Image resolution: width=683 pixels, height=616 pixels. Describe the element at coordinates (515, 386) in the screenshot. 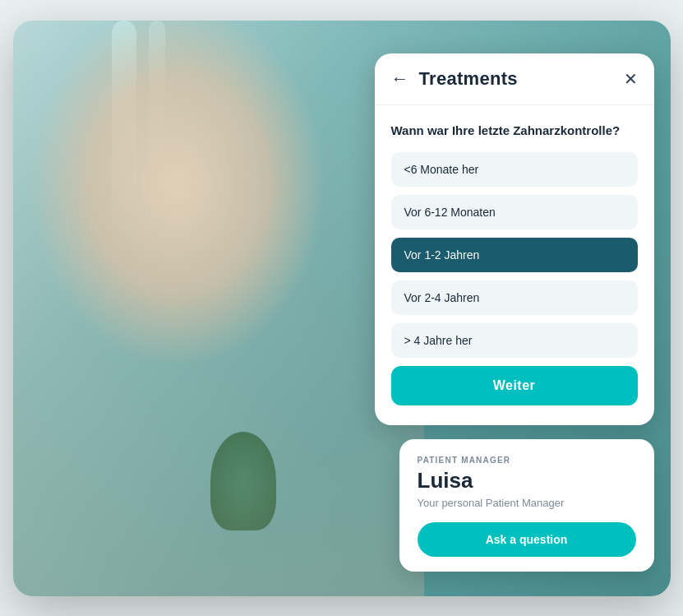

I see `weiter-button: Weiter` at that location.